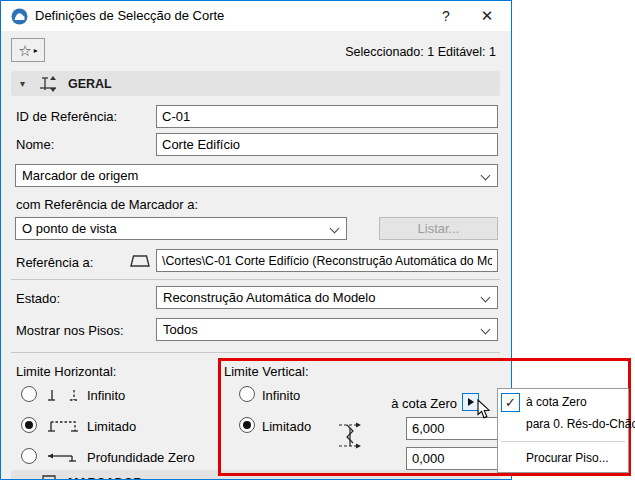 Image resolution: width=635 pixels, height=480 pixels. I want to click on menu-item-procurar-piso: Procurar Piso..., so click(563, 458).